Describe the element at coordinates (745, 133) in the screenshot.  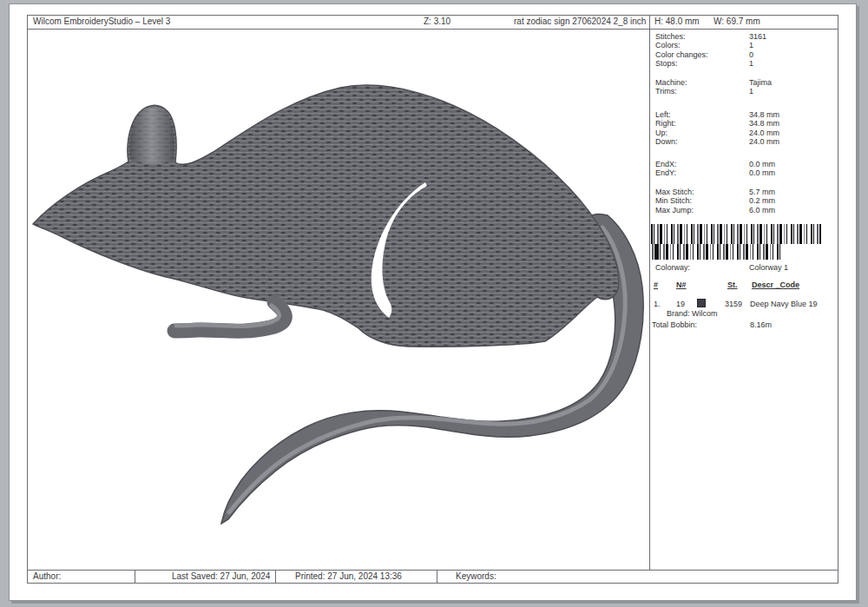
I see `stat-row: Up:24.0 mm` at that location.